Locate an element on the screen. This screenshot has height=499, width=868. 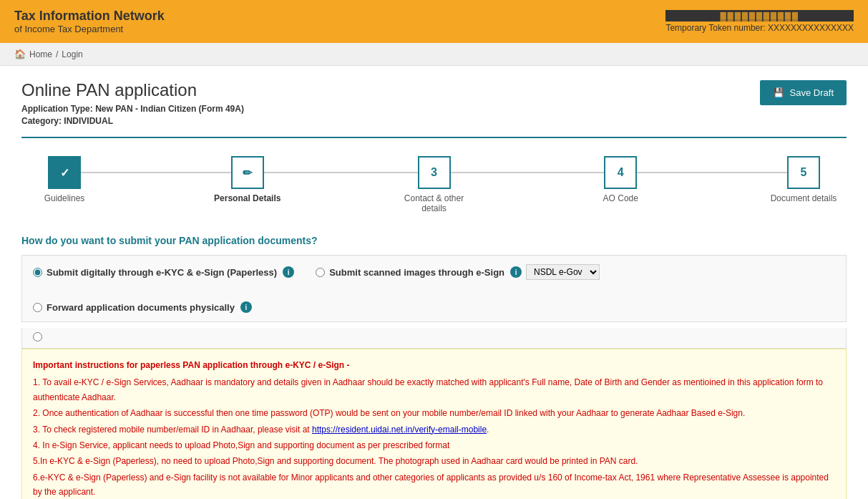
header-logo: Tax Information Network of Income Tax De… is located at coordinates (89, 21).